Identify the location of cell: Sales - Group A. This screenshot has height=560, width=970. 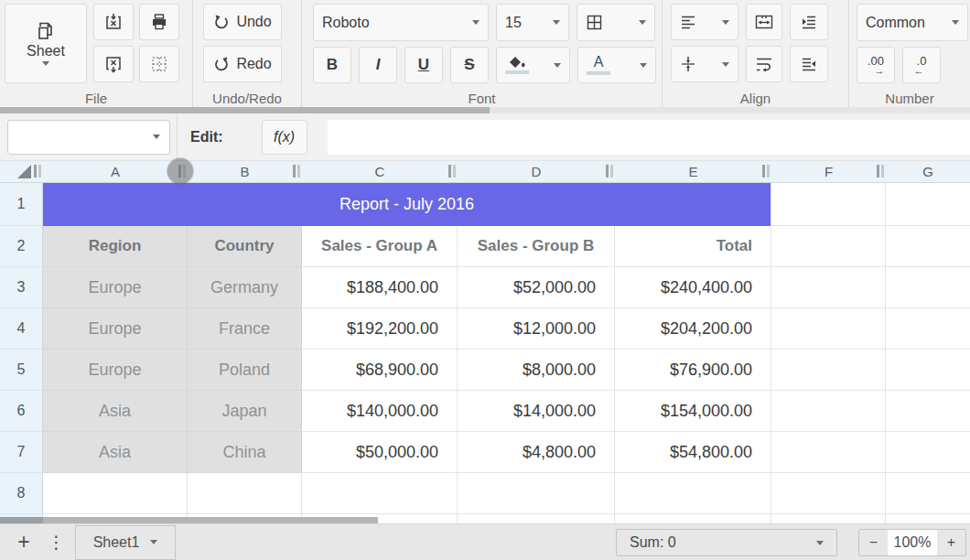
(380, 247).